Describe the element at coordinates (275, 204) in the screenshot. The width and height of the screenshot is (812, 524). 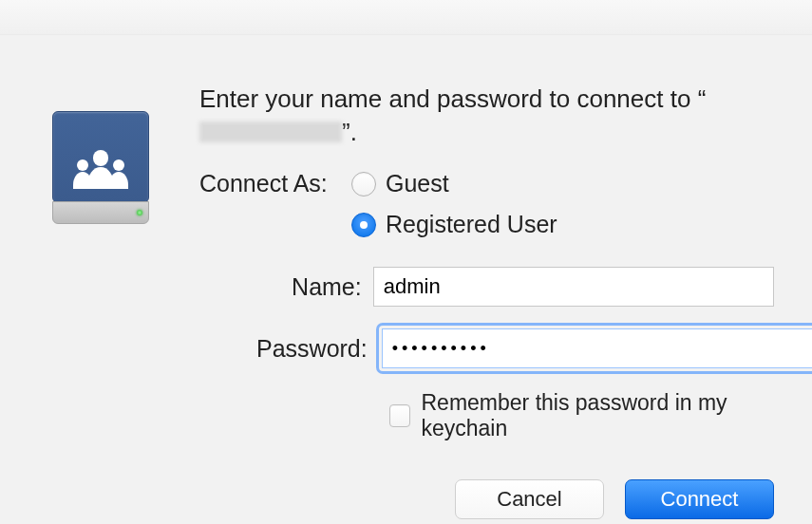
I see `connect-as-label: Connect As:` at that location.